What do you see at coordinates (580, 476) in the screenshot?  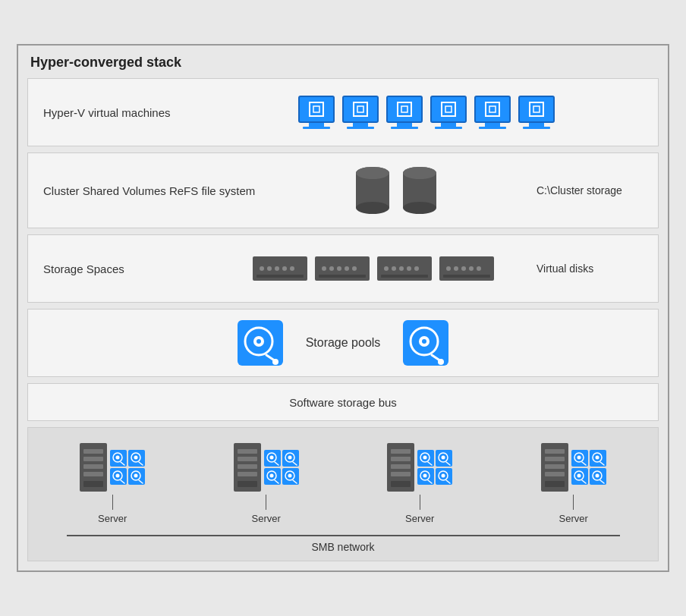 I see `mini-hdd-4c` at bounding box center [580, 476].